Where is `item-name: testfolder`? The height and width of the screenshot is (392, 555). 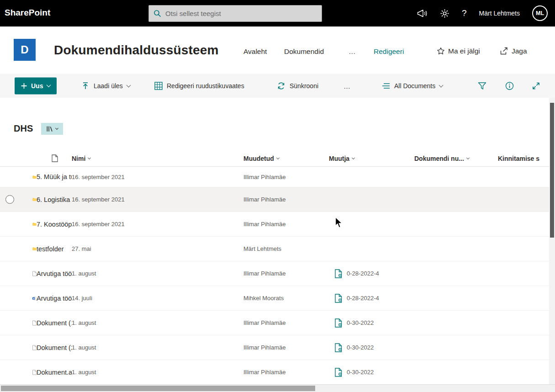
item-name: testfolder is located at coordinates (50, 249).